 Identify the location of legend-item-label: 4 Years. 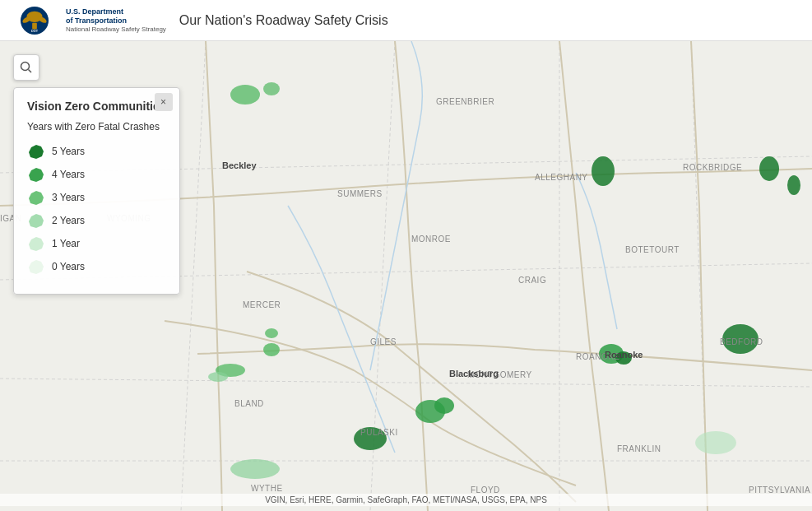
(68, 174).